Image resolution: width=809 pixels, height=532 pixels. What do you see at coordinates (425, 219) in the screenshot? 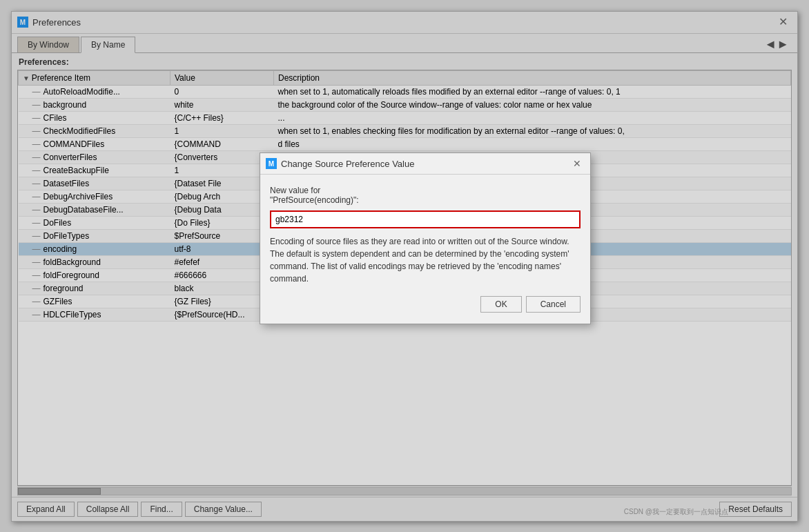
I see `new-value-input` at bounding box center [425, 219].